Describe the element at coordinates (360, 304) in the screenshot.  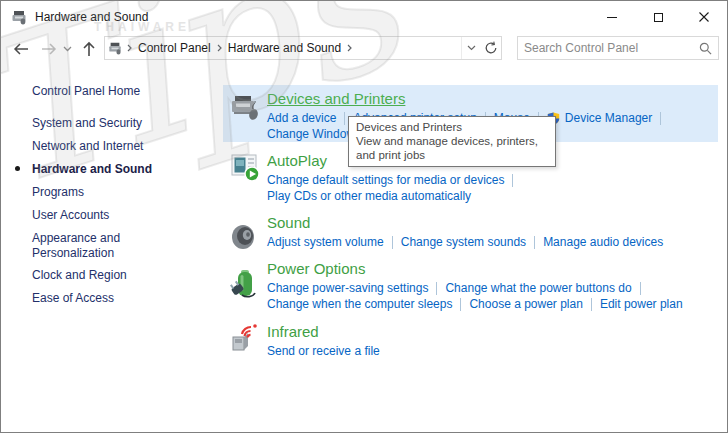
I see `link-change-computer-sleeps: Change when the computer sleeps` at that location.